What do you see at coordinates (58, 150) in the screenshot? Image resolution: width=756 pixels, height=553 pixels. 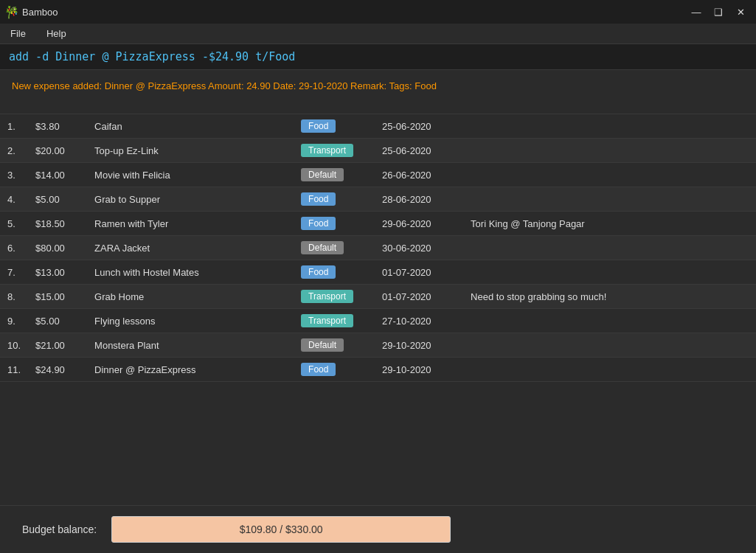 I see `row-amount: $20.00` at bounding box center [58, 150].